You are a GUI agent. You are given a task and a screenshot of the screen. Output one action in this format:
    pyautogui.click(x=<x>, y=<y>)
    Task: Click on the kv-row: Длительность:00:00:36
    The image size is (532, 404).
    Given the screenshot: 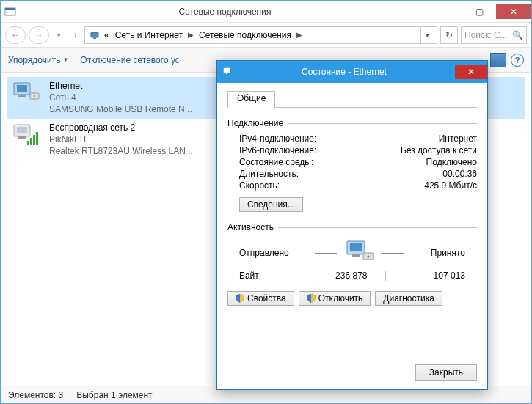 What is the action you would take?
    pyautogui.click(x=352, y=174)
    